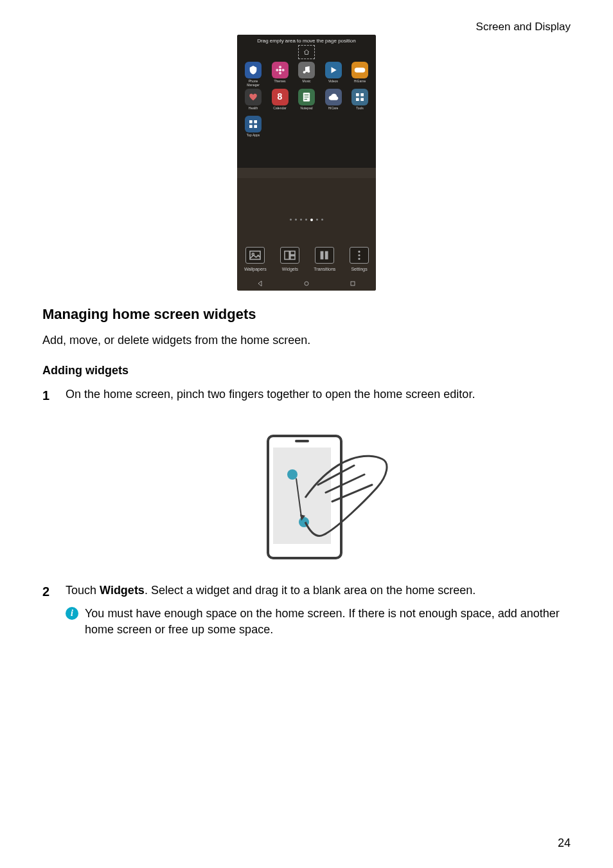  Describe the element at coordinates (333, 74) in the screenshot. I see `app-icon: Videos` at that location.